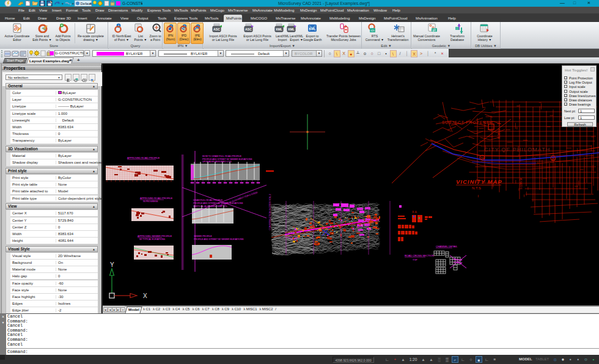 The width and height of the screenshot is (599, 364). Describe the element at coordinates (145, 296) in the screenshot. I see `svg-text: X` at that location.